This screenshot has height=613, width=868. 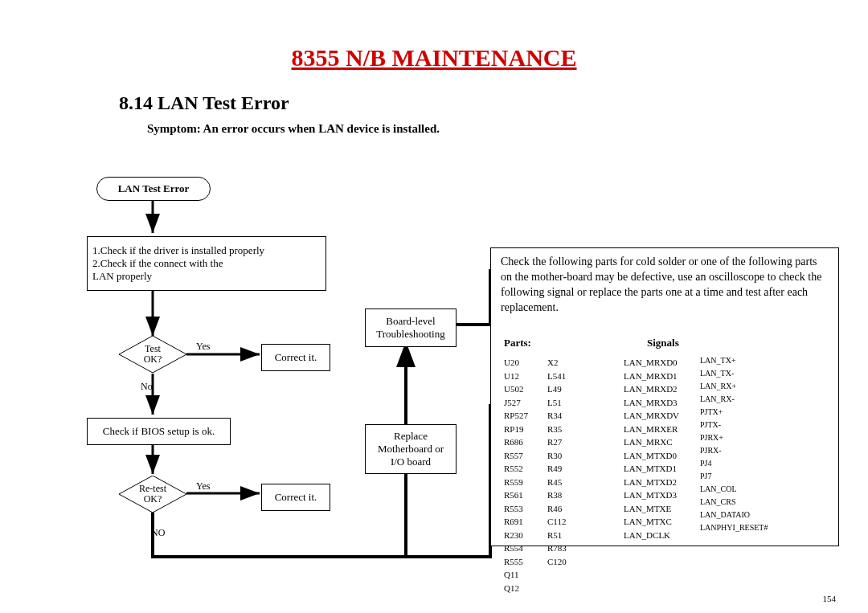 What do you see at coordinates (518, 343) in the screenshot?
I see `parts-header: Parts:` at bounding box center [518, 343].